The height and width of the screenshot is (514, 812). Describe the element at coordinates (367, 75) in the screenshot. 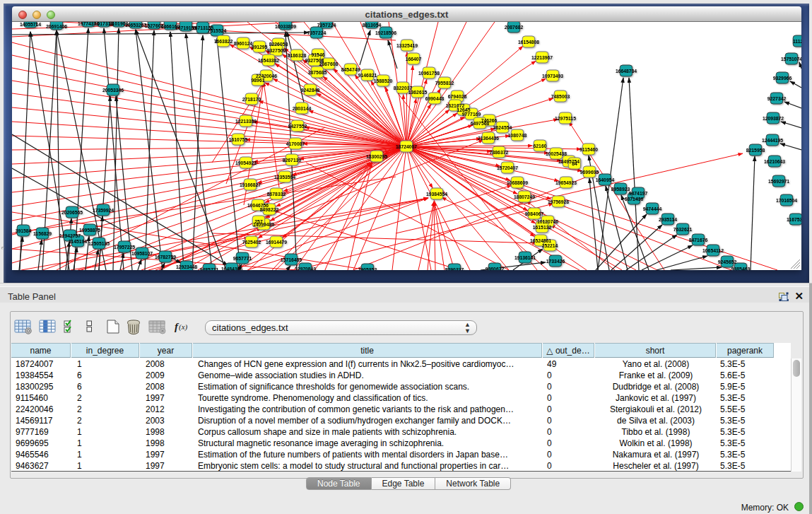

I see `svg-text: 9146821` at that location.